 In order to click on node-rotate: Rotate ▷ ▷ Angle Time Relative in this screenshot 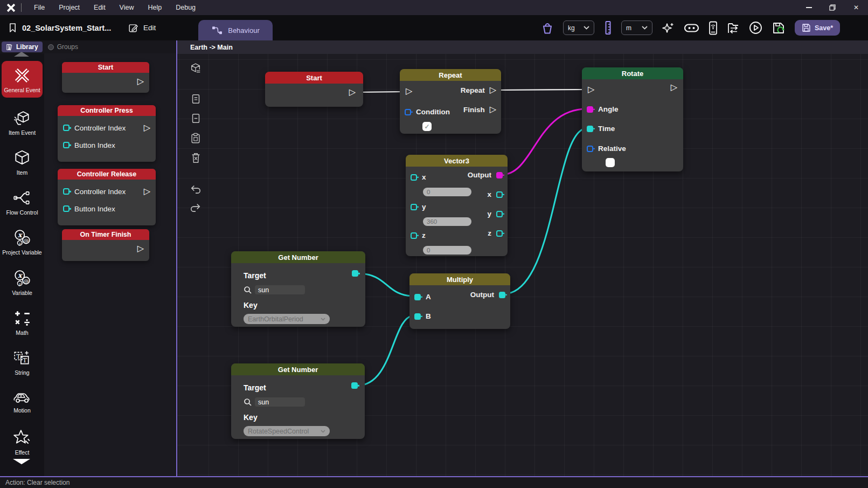, I will do `click(633, 120)`.